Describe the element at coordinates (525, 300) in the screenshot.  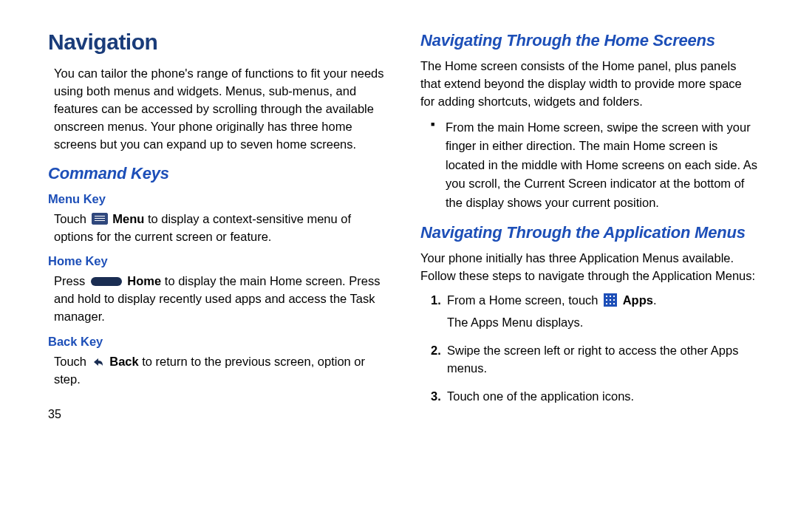
I see `text: From a Home screen, touch` at that location.